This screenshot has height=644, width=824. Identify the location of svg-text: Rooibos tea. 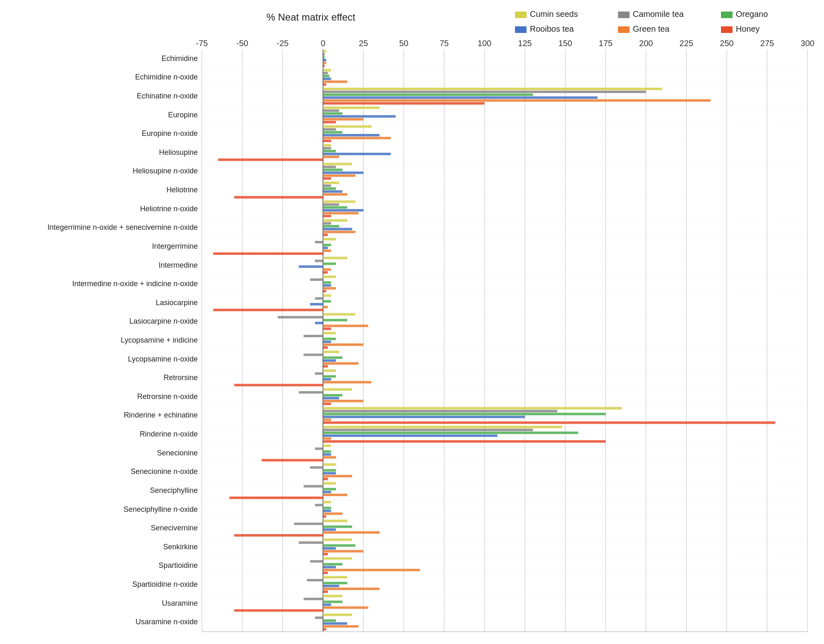
(552, 29).